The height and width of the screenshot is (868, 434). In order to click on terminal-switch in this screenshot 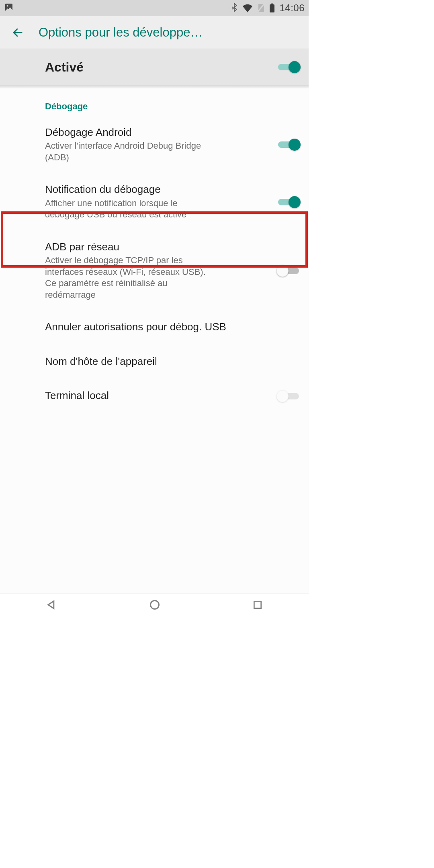, I will do `click(289, 396)`.